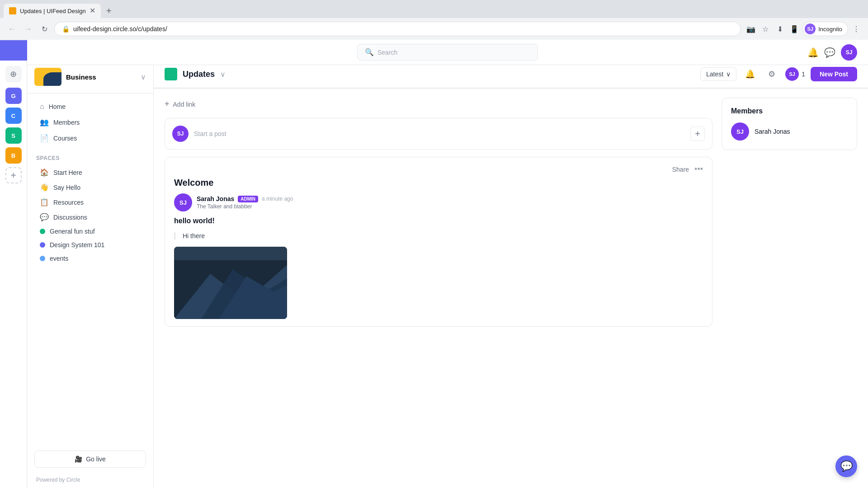 The image size is (868, 488). What do you see at coordinates (772, 74) in the screenshot?
I see `settings-button: ⚙` at bounding box center [772, 74].